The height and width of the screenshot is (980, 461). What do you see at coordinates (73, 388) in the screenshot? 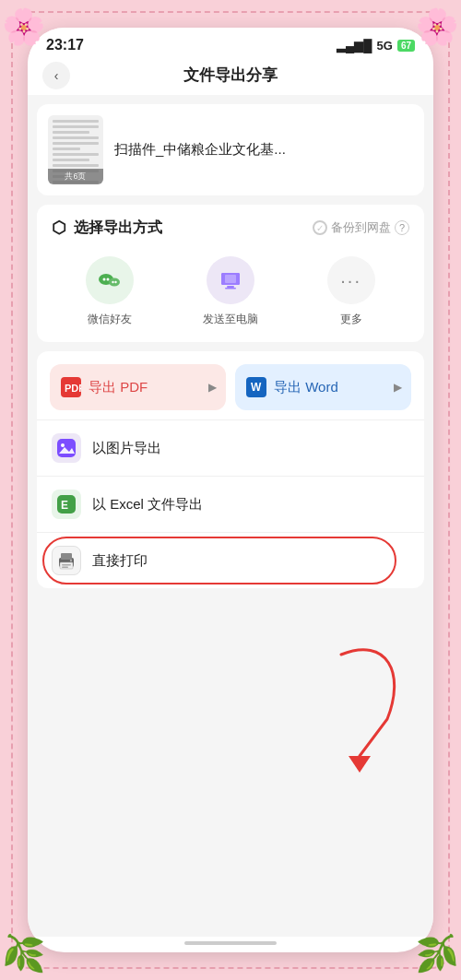
I see `svg-text: PDF` at bounding box center [73, 388].